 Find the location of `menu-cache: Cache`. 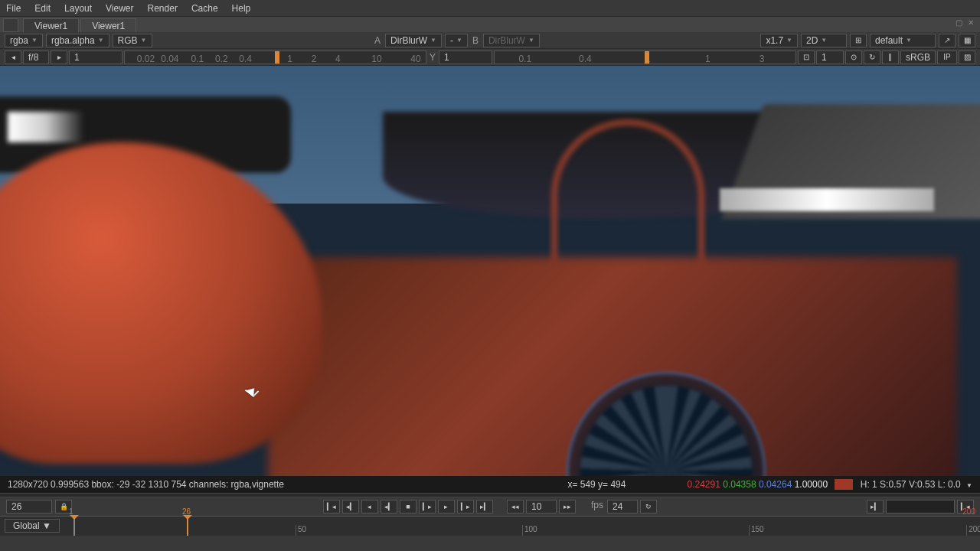

menu-cache: Cache is located at coordinates (205, 8).